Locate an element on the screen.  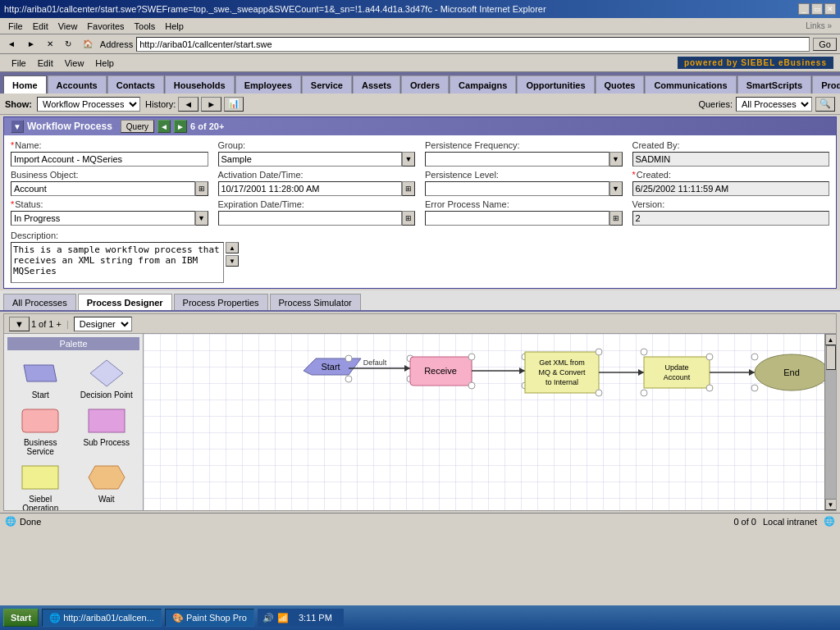
app-menu-help: Help is located at coordinates (105, 63).